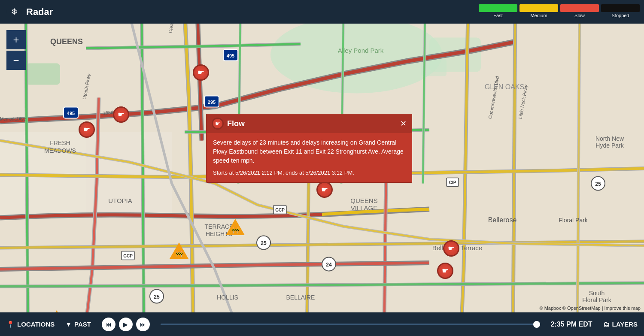  Describe the element at coordinates (502, 220) in the screenshot. I see `svg-text: Bellerose` at that location.